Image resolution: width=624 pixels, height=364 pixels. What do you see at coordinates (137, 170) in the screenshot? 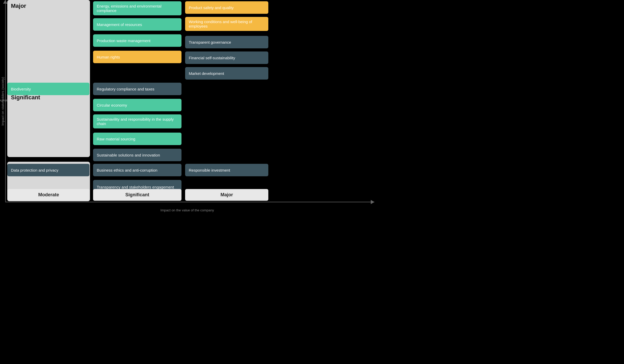
I see `card-business-ethics: Business ethics and anti-corruption` at bounding box center [137, 170].